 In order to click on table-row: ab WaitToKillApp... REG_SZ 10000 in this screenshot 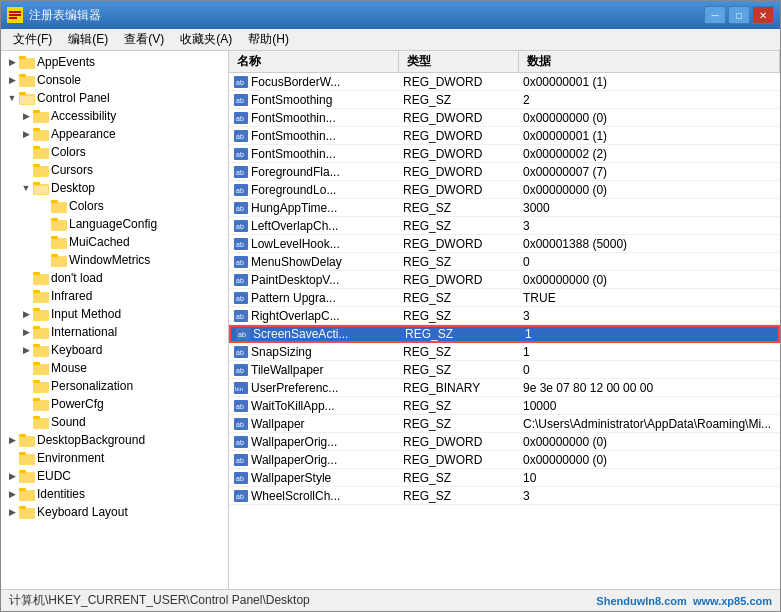, I will do `click(504, 406)`.